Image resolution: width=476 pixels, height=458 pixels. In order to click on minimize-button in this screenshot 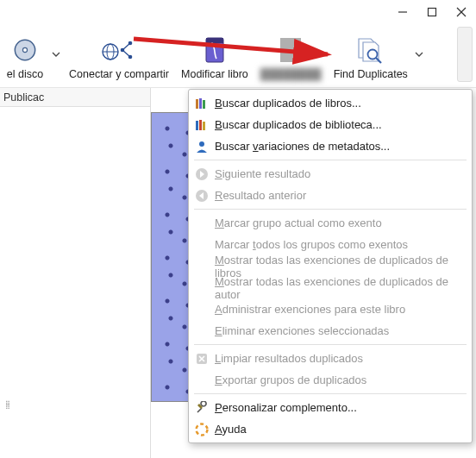, I will do `click(403, 12)`.